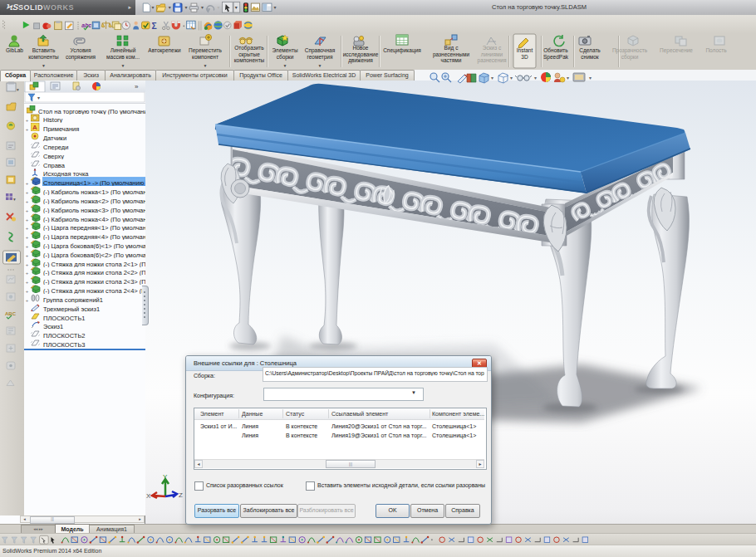  Describe the element at coordinates (11, 314) in the screenshot. I see `svg-text: ABC` at that location.